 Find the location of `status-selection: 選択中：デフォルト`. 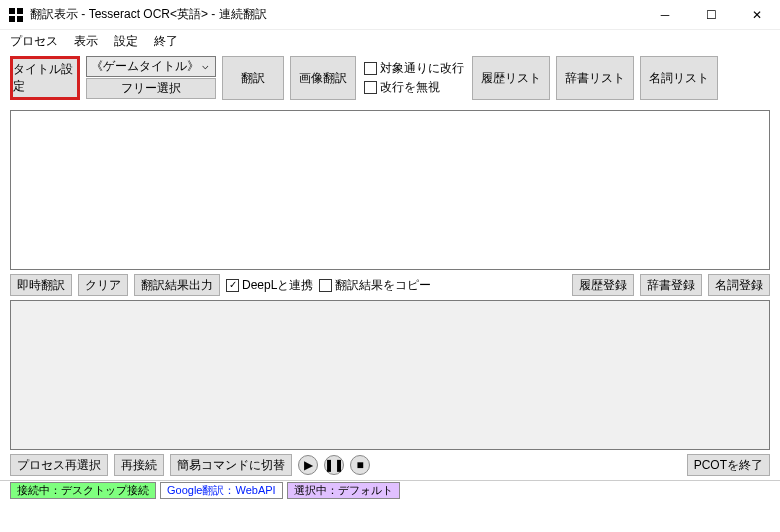

status-selection: 選択中：デフォルト is located at coordinates (344, 490).